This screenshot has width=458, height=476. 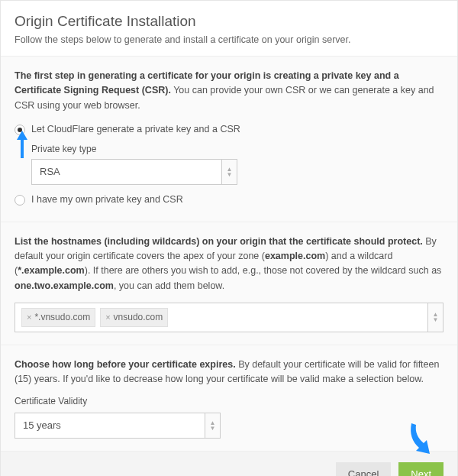 What do you see at coordinates (110, 426) in the screenshot?
I see `validity-value: 15 years` at bounding box center [110, 426].